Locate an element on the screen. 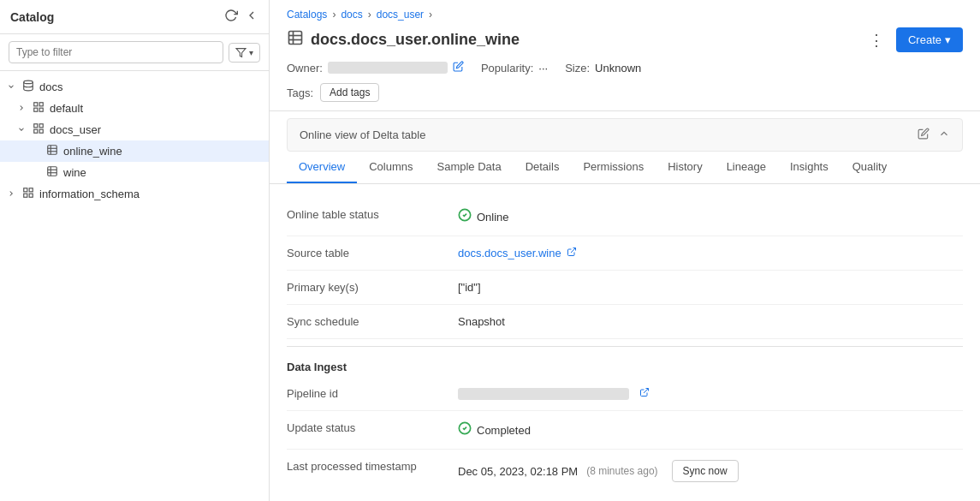 The image size is (980, 501). tags-row: Tags: Add tags is located at coordinates (625, 92).